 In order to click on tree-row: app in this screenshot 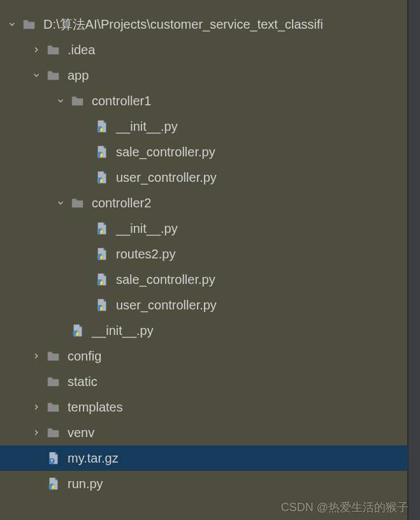, I will do `click(204, 75)`.